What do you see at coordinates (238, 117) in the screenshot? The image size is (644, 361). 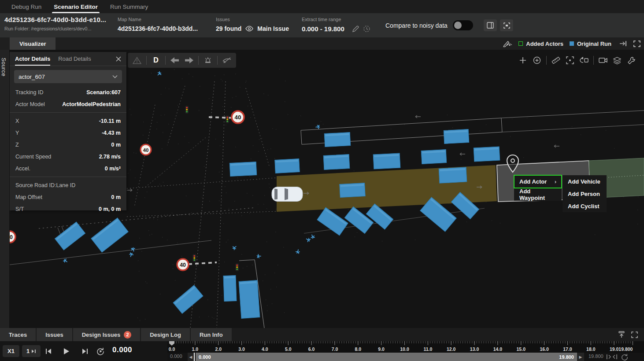 I see `speed-limit-value: 40` at bounding box center [238, 117].